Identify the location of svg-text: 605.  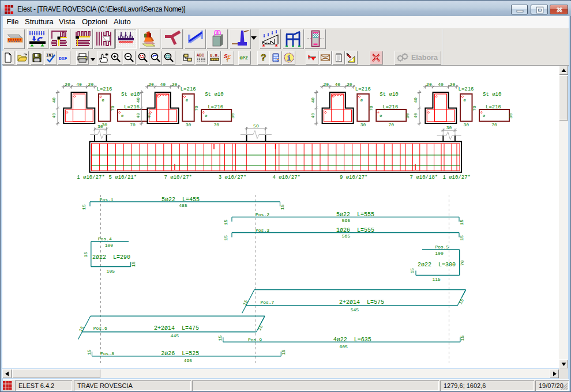
(344, 347).